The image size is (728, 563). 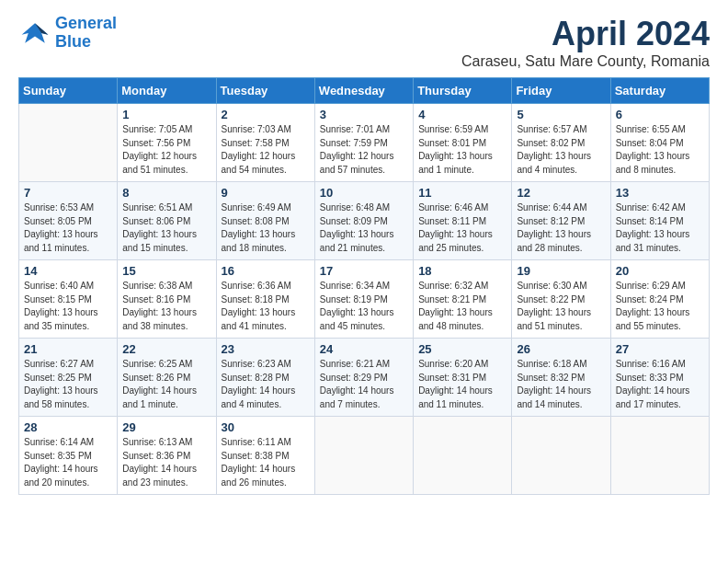 I want to click on calendar-cell: 21Sunrise: 6:27 AMSunset: 8:25 PMDayligh…, so click(x=68, y=377).